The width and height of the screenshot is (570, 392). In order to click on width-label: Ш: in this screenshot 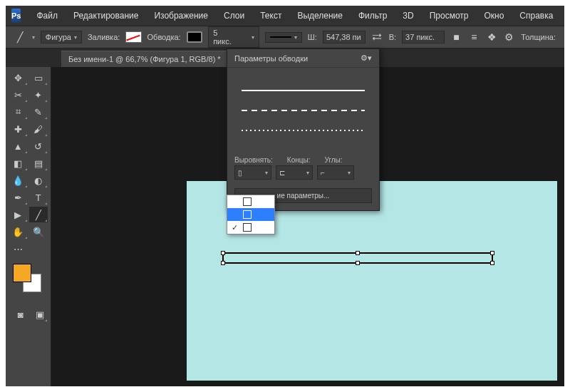, I will do `click(312, 37)`.